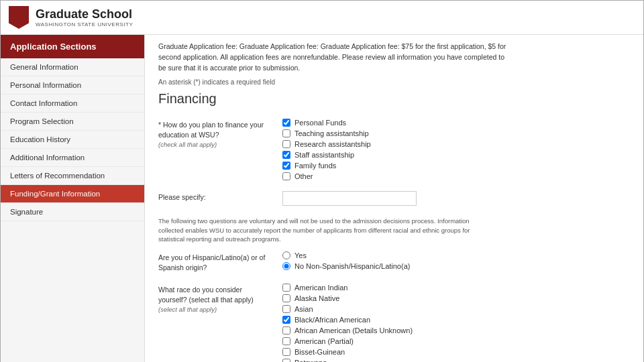 The height and width of the screenshot is (362, 644). I want to click on sidebar-item-signature: Signature, so click(72, 212).